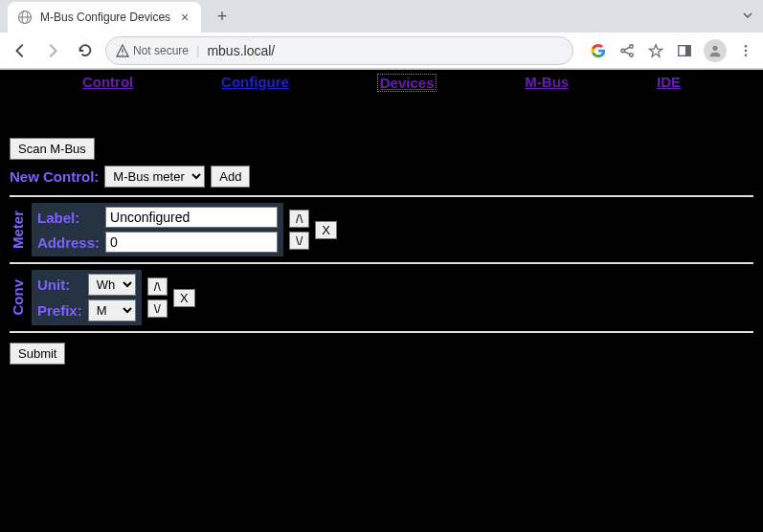 This screenshot has width=763, height=532. What do you see at coordinates (299, 241) in the screenshot?
I see `meter-down-button: \/` at bounding box center [299, 241].